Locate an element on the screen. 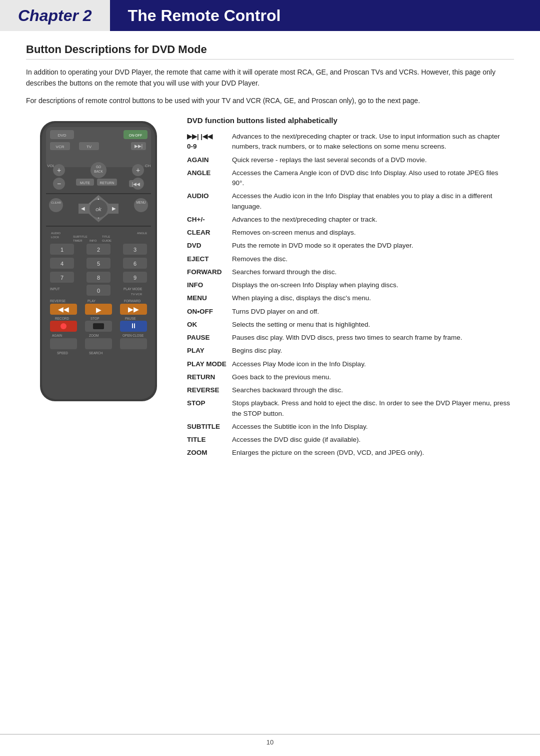 The width and height of the screenshot is (540, 756). chapter-header: Chapter 2 The Remote Control is located at coordinates (270, 16).